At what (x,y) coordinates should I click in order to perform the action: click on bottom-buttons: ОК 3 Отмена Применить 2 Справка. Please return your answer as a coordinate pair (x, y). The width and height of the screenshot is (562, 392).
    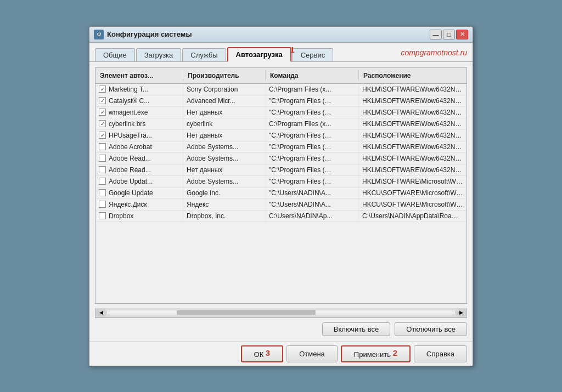
    Looking at the image, I should click on (281, 354).